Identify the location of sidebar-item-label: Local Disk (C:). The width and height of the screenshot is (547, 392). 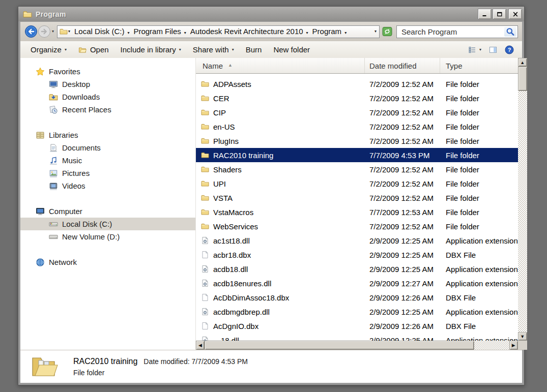
(87, 224).